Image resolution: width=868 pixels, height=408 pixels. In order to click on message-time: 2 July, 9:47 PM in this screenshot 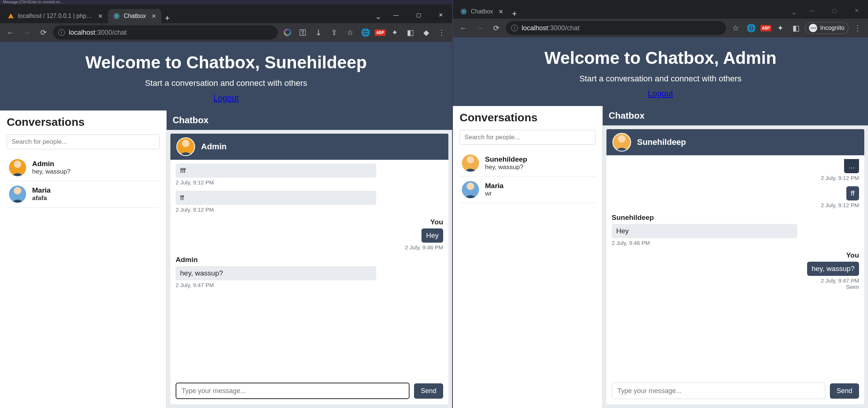, I will do `click(309, 285)`.